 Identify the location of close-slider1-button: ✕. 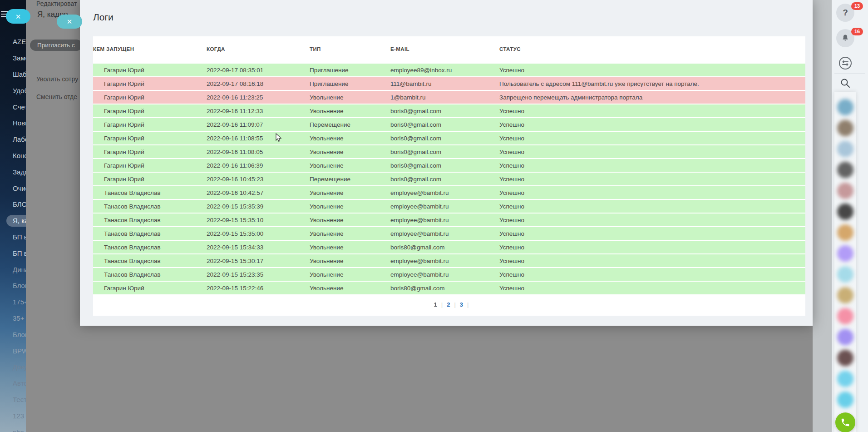
(18, 16).